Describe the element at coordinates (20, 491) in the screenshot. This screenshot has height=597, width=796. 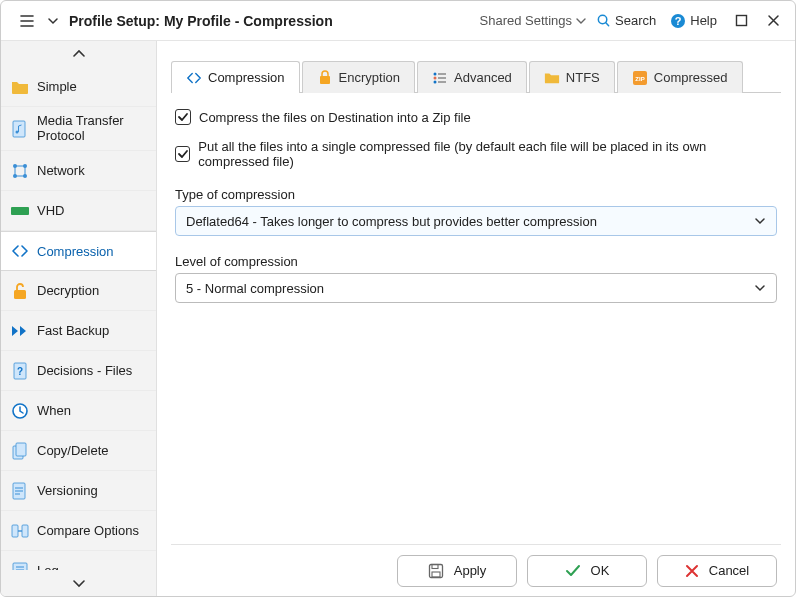
I see `versioning-icon` at that location.